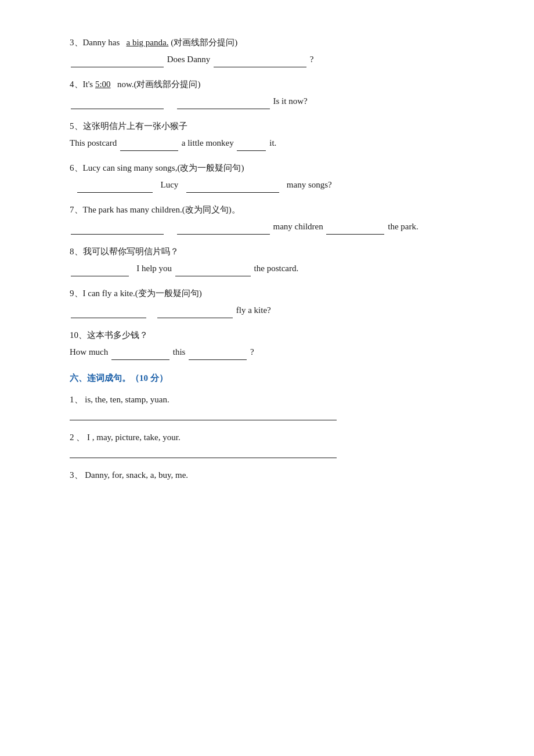 Image resolution: width=534 pixels, height=756 pixels. Describe the element at coordinates (273, 444) in the screenshot. I see `section6-item-2: 2 、 I , may, picture, take, your.` at that location.